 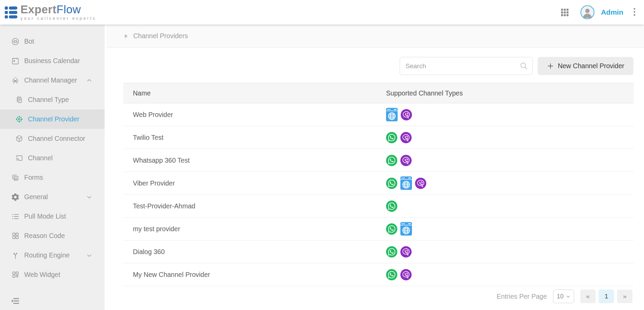 What do you see at coordinates (255, 183) in the screenshot?
I see `provider-name: Viber Provider` at bounding box center [255, 183].